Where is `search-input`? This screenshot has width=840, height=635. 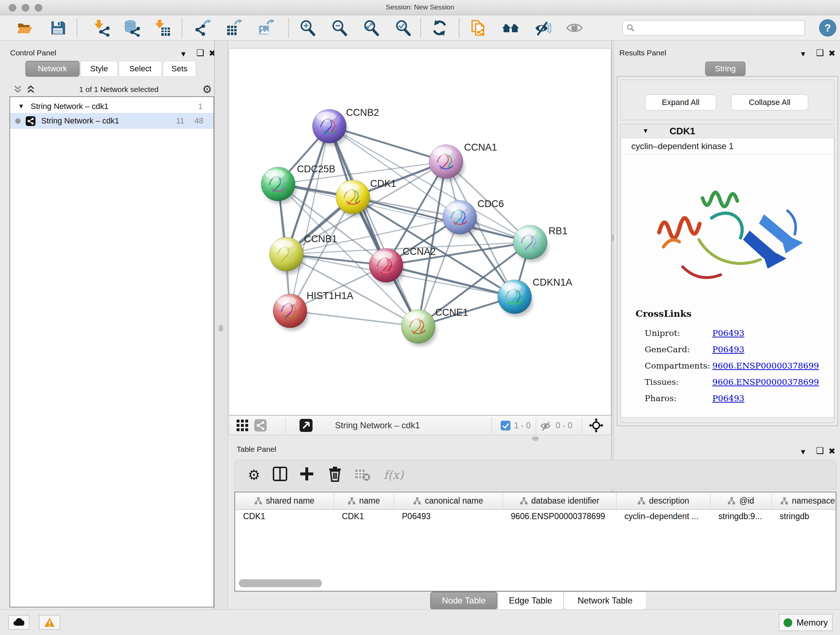
search-input is located at coordinates (719, 28).